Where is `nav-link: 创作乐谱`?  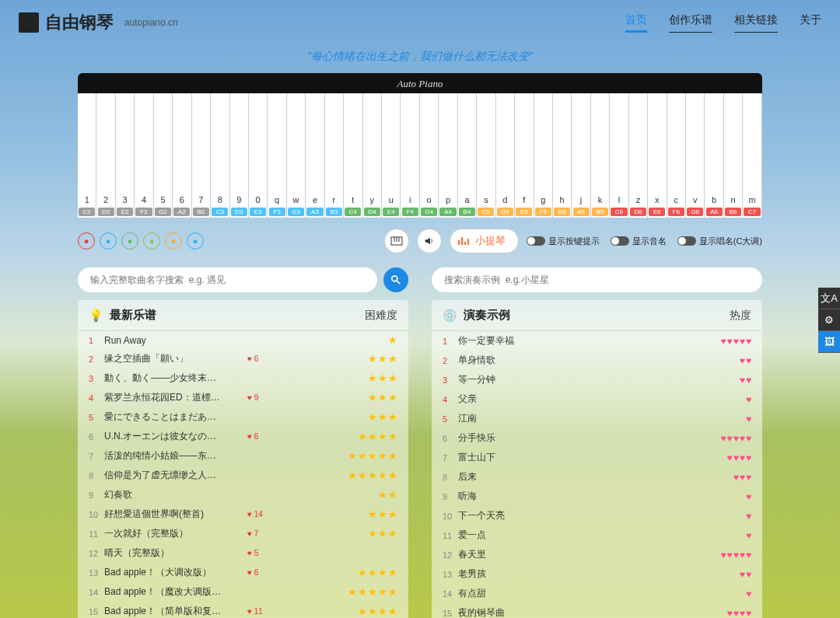 nav-link: 创作乐谱 is located at coordinates (691, 23).